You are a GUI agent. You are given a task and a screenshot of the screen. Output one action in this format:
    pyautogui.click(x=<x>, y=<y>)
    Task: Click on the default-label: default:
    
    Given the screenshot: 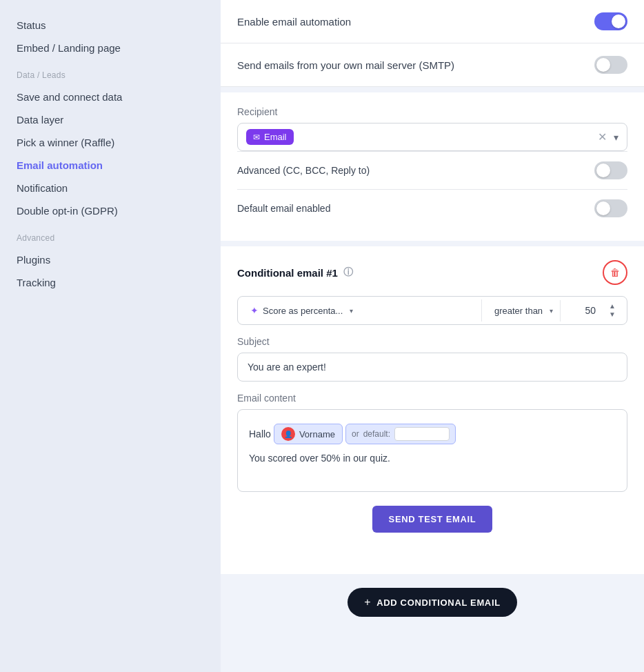 What is the action you would take?
    pyautogui.click(x=376, y=434)
    